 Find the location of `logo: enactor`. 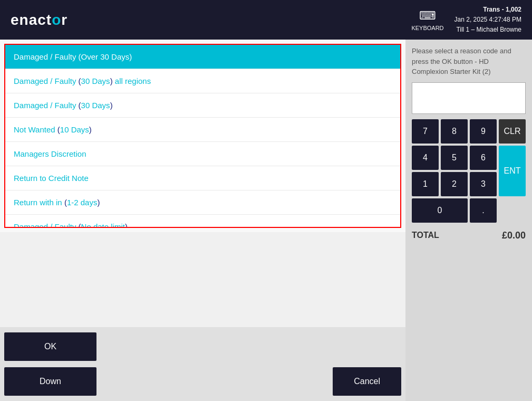

logo: enactor is located at coordinates (39, 20).